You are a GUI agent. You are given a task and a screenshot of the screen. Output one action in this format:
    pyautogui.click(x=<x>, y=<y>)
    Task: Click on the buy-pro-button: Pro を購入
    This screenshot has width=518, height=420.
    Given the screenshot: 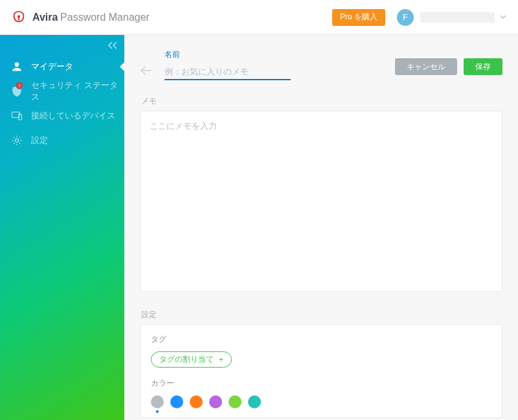 What is the action you would take?
    pyautogui.click(x=359, y=17)
    